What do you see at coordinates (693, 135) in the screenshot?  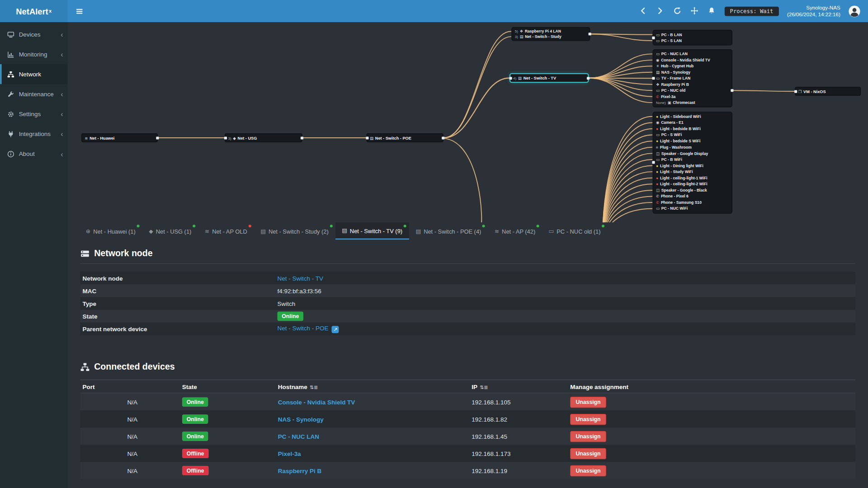 I see `topology-device-pc-s-wifi: ▭PC - S WiFi` at bounding box center [693, 135].